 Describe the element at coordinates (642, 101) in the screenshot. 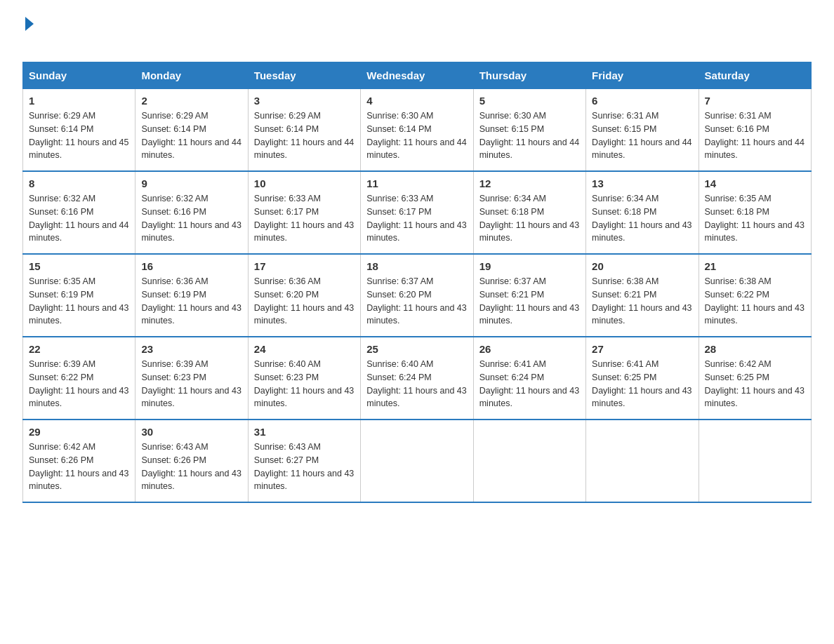

I see `day-number: 6` at that location.